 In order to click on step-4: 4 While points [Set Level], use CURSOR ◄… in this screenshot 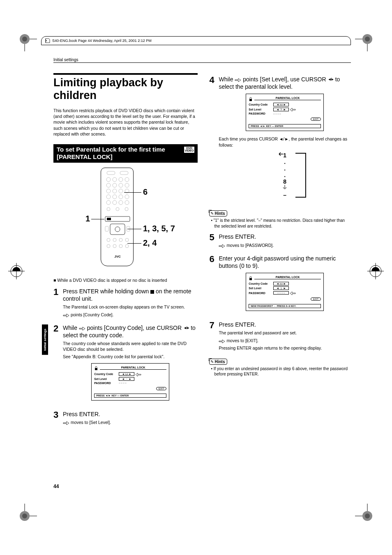, I will do `click(280, 140)`.